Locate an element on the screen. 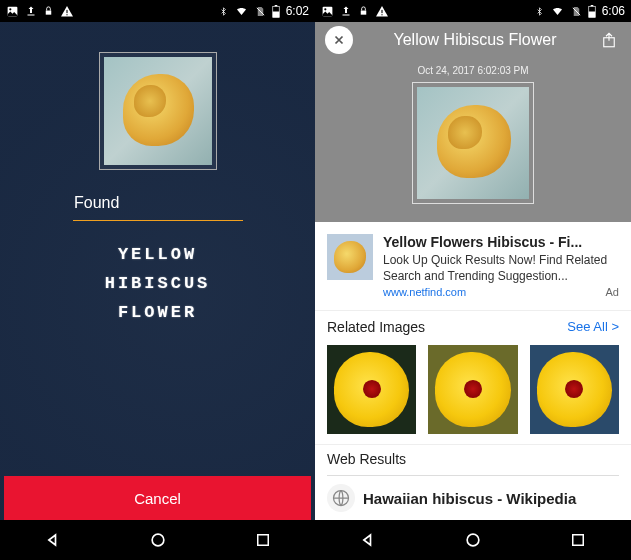  page-title: Yellow Hibiscus Flower is located at coordinates (475, 40).